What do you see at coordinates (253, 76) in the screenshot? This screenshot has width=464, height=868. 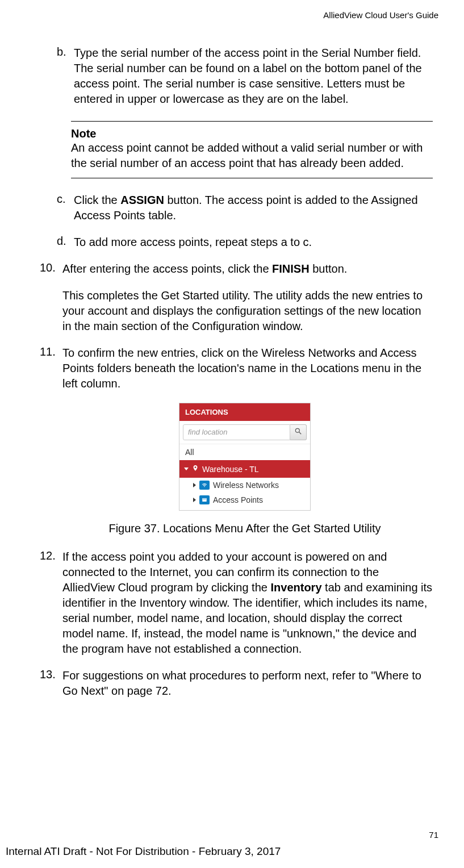 I see `text-b: Type the serial number of the access poi…` at bounding box center [253, 76].